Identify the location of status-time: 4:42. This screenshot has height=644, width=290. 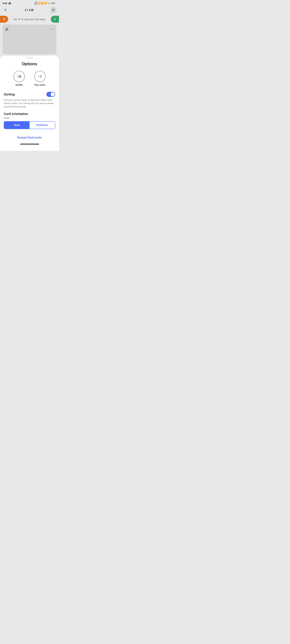
(5, 3).